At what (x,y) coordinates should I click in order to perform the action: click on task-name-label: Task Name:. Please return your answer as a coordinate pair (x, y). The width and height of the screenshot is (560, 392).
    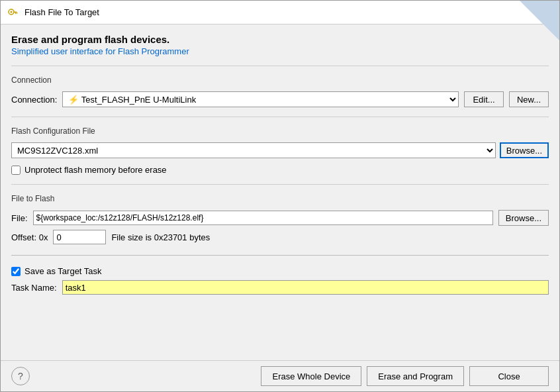
    Looking at the image, I should click on (34, 287).